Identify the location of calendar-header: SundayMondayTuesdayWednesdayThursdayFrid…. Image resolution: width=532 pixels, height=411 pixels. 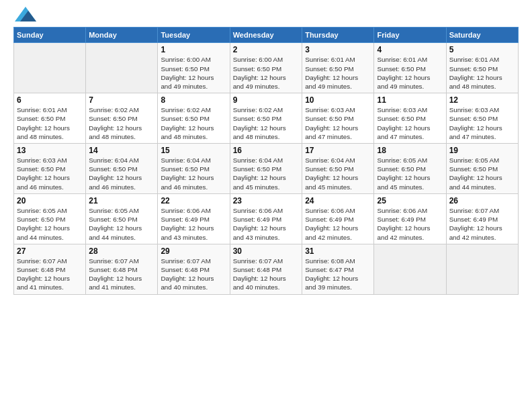
(266, 35).